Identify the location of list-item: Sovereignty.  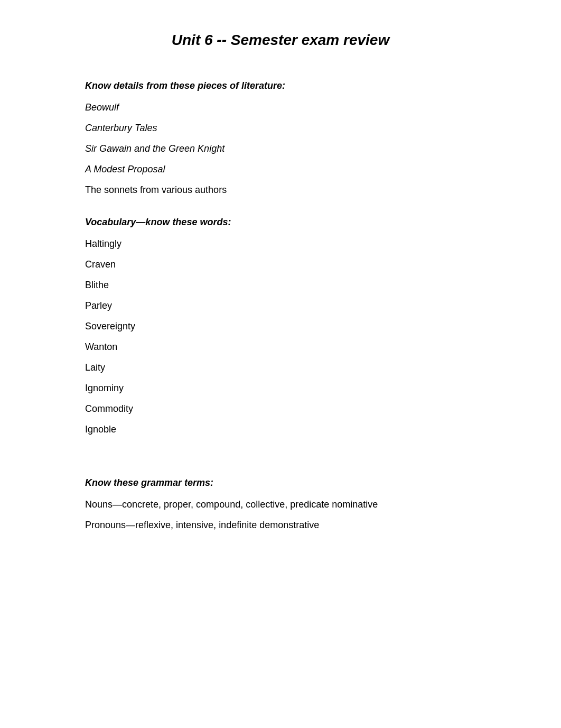
(280, 327).